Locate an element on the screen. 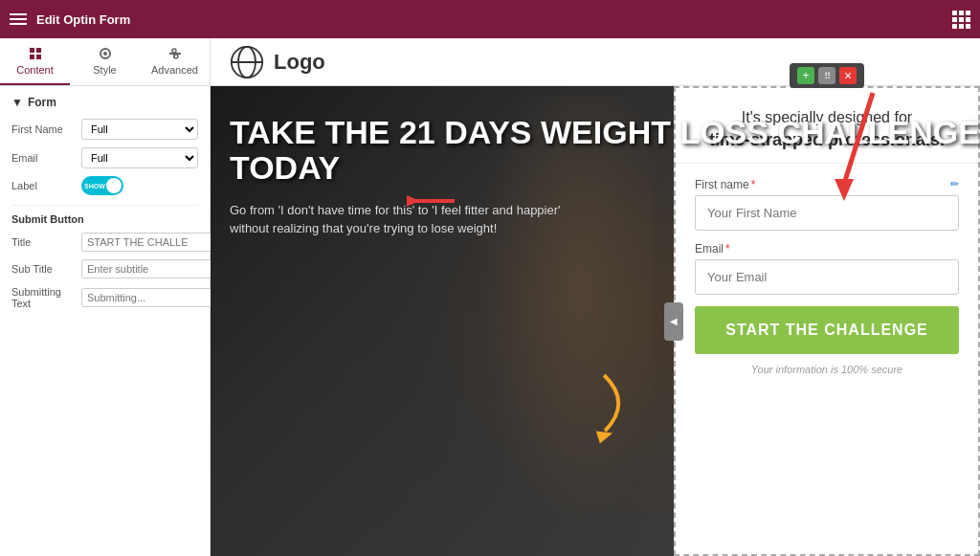 Image resolution: width=980 pixels, height=556 pixels. content-header: Logo is located at coordinates (595, 62).